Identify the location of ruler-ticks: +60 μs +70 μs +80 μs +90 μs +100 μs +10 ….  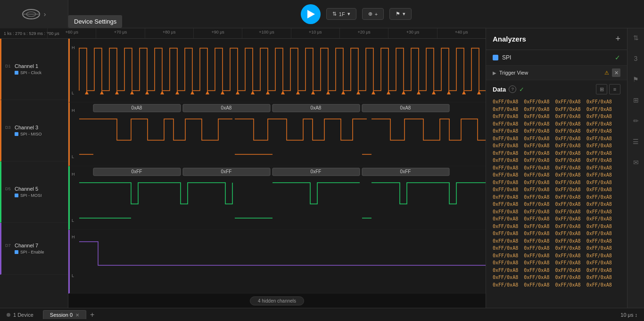
(266, 33).